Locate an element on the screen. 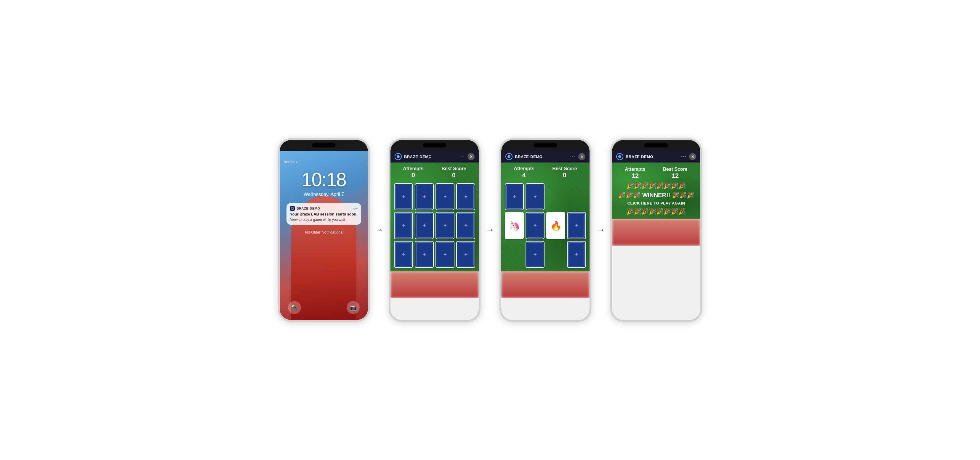 The width and height of the screenshot is (980, 460). card-3-5: 🦄 is located at coordinates (514, 225).